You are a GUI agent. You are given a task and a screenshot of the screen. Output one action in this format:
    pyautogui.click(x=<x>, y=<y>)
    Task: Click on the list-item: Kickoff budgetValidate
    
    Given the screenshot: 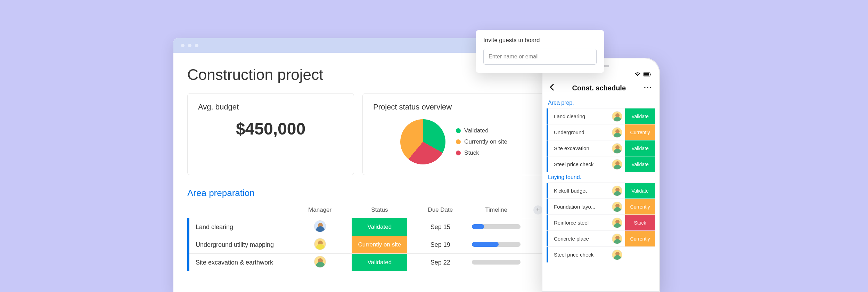 What is the action you would take?
    pyautogui.click(x=601, y=190)
    